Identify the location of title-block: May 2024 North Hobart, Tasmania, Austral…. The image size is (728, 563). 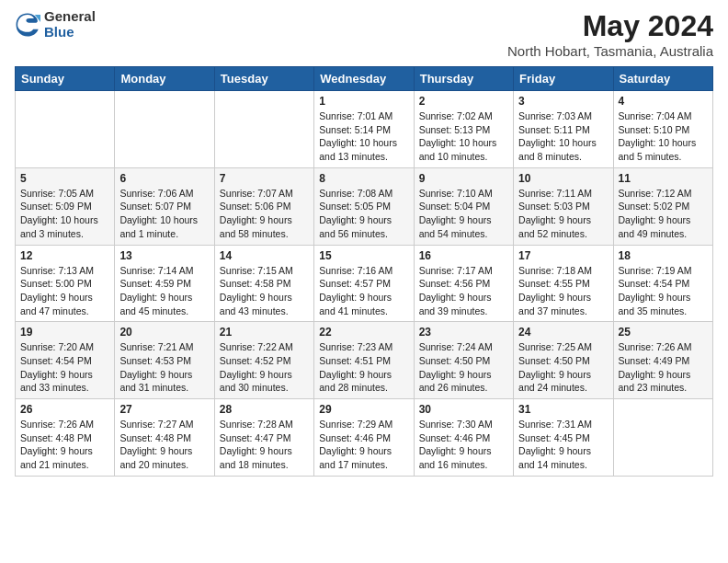
(610, 34).